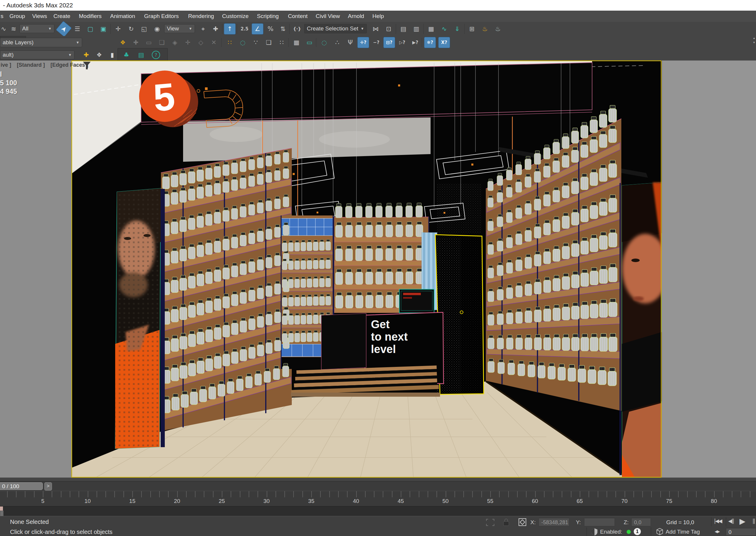 The width and height of the screenshot is (756, 536). I want to click on ruler-frame-label: 50, so click(446, 501).